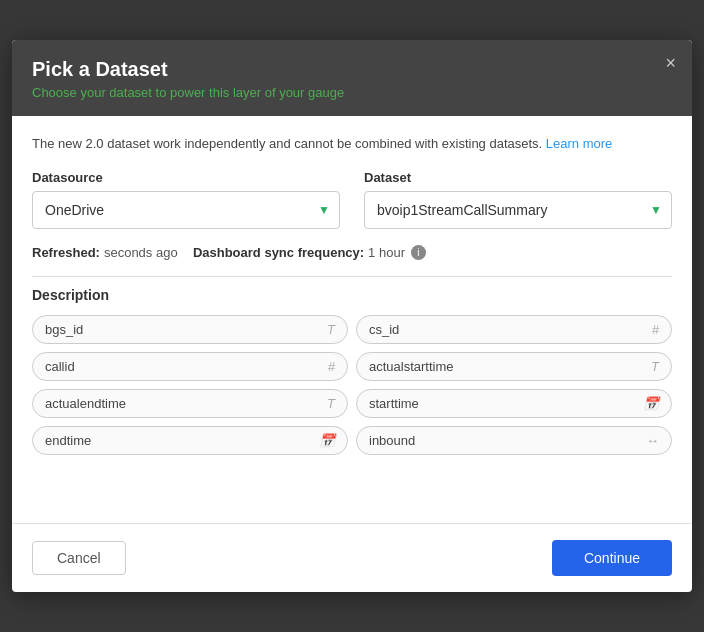 Image resolution: width=704 pixels, height=632 pixels. I want to click on description-section-title: Description, so click(352, 296).